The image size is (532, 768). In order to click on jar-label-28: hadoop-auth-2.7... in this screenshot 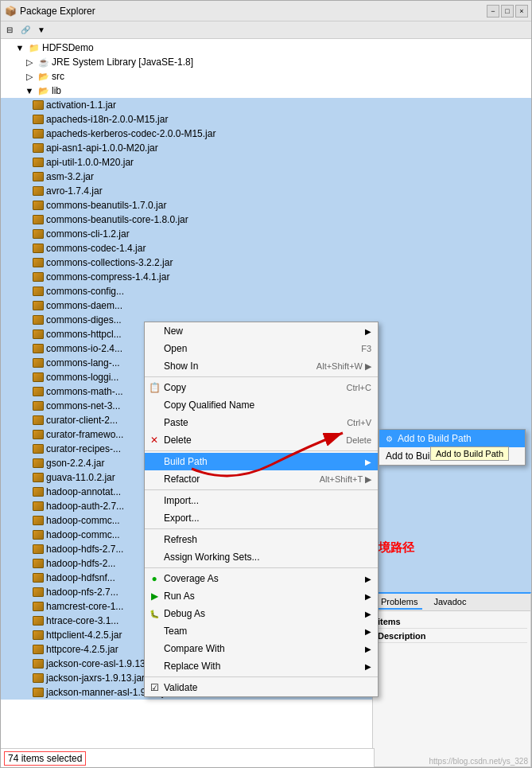, I will do `click(85, 506)`.